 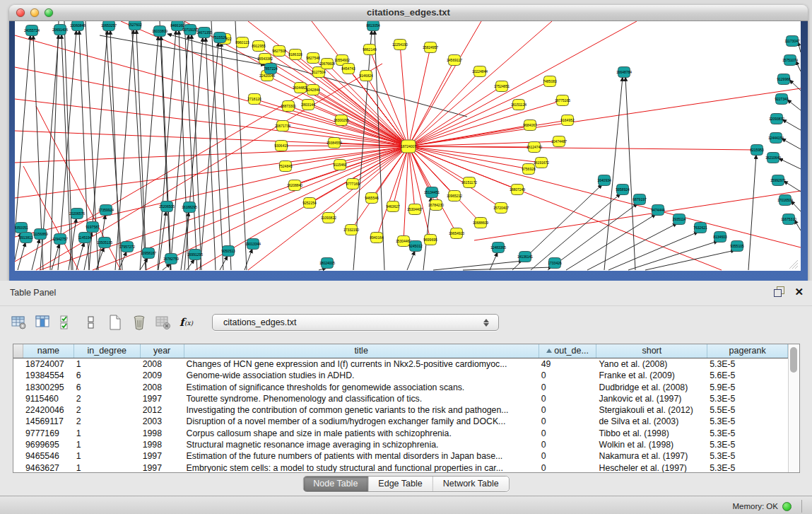 What do you see at coordinates (653, 375) in the screenshot?
I see `table-cell: Franke et al. (2009)` at bounding box center [653, 375].